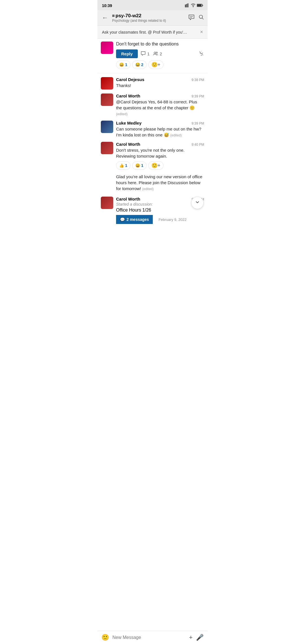 The width and height of the screenshot is (305, 644). I want to click on channel-name: ⌗ psy-70-w22, so click(149, 16).